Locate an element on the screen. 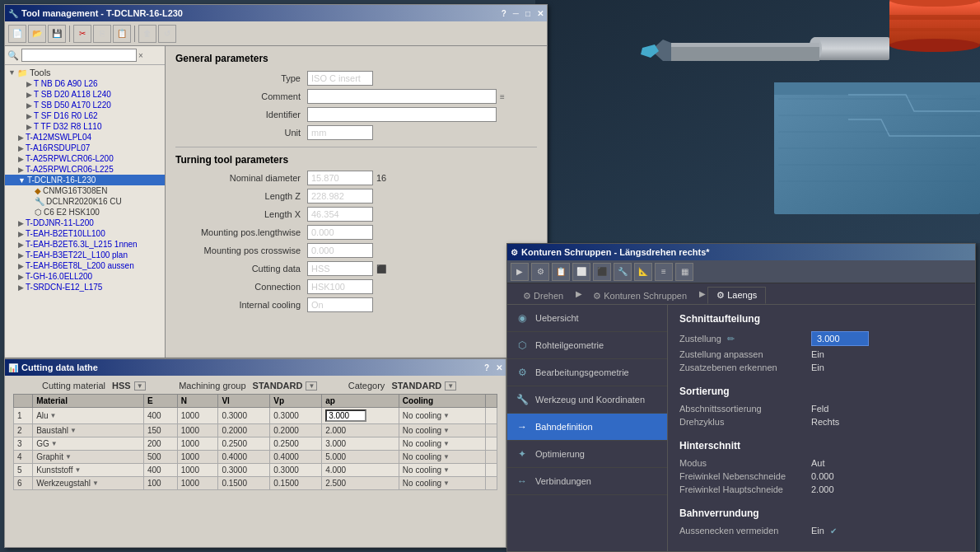 This screenshot has height=552, width=980. param-comment-value is located at coordinates (402, 96).